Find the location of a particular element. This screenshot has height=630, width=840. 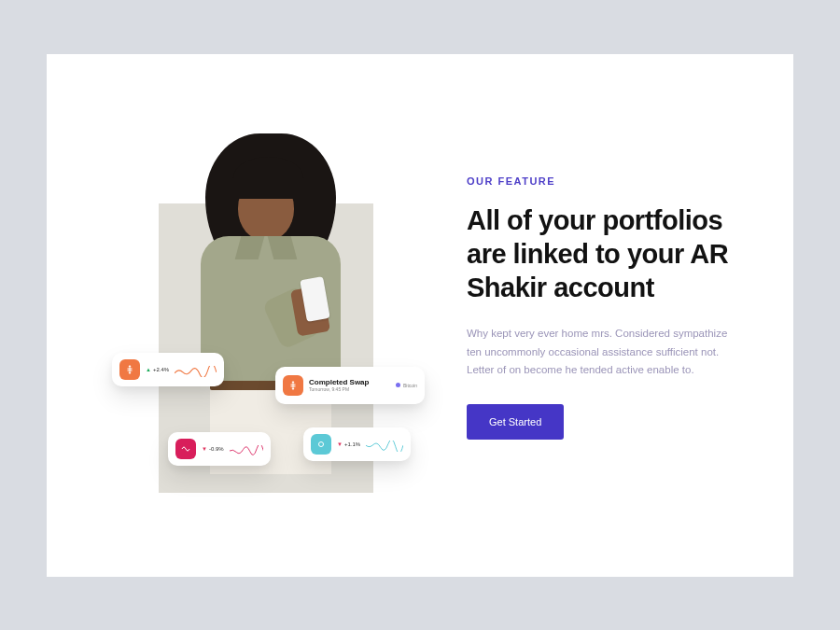

stat-value: ▼+1.1% is located at coordinates (349, 444).